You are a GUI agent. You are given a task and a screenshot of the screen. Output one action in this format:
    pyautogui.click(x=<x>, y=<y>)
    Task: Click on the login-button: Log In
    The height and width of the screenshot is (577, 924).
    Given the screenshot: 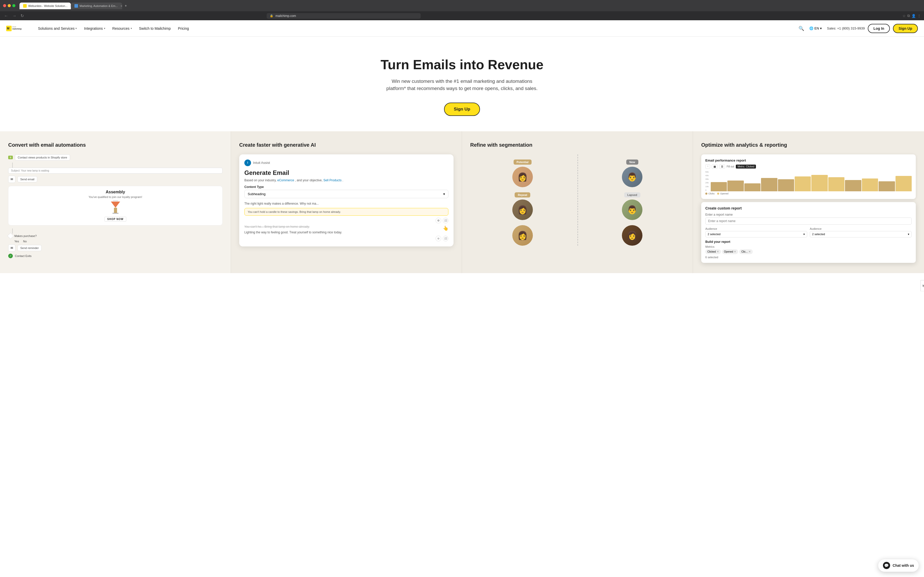 What is the action you would take?
    pyautogui.click(x=879, y=28)
    